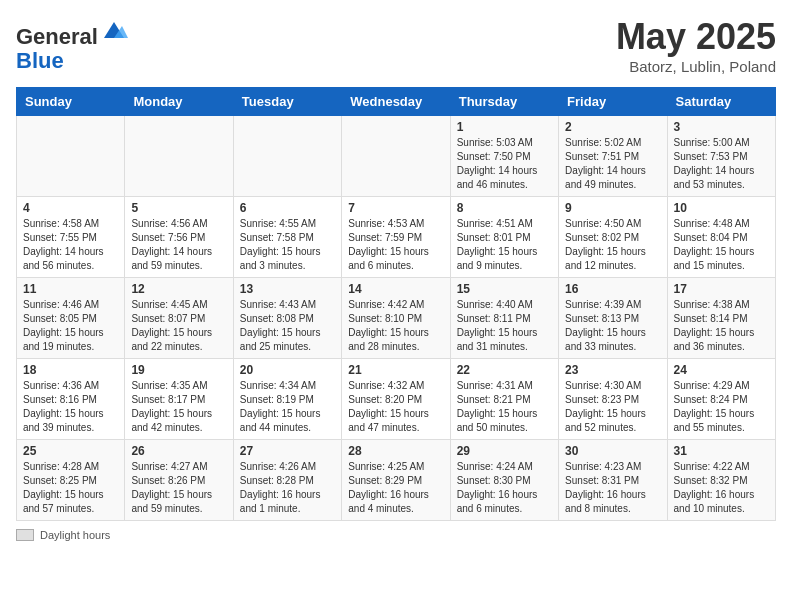 Image resolution: width=792 pixels, height=612 pixels. Describe the element at coordinates (722, 488) in the screenshot. I see `day-info: Sunrise: 4:22 AM Sunset: 8:32 PM Dayligh…` at that location.